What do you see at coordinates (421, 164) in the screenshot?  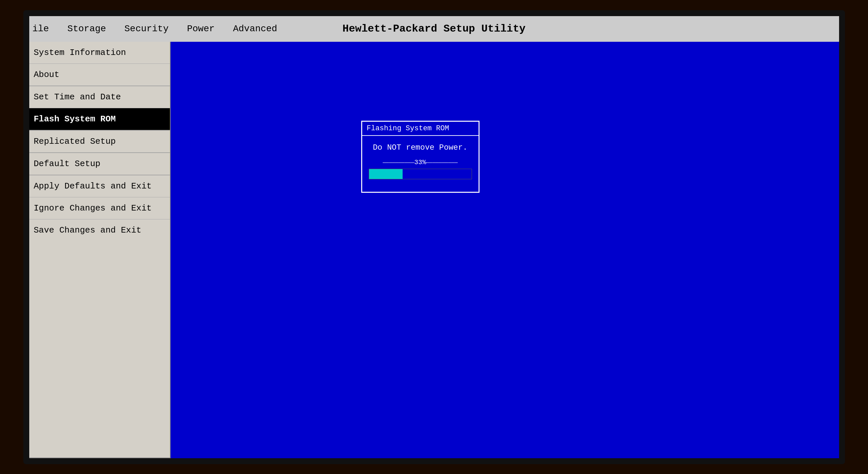 I see `flash-dialog-body: Do NOT remove Power. 33%` at bounding box center [421, 164].